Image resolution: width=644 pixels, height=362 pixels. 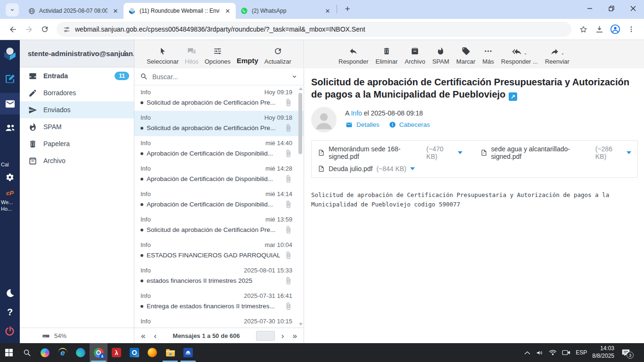 I want to click on list-item: Info2025-07-30 10:15, so click(x=219, y=321).